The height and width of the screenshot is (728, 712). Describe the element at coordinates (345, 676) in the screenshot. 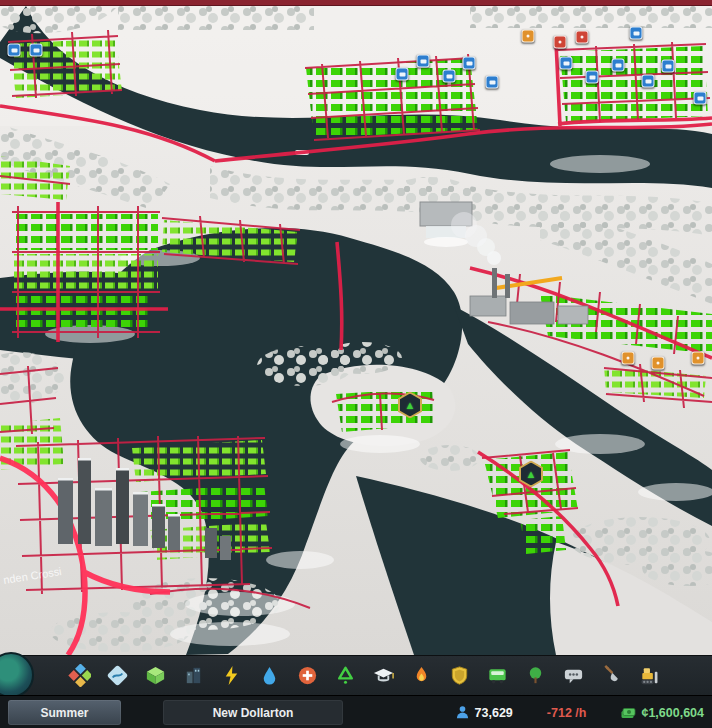

I see `toolbar-garbage-button` at that location.